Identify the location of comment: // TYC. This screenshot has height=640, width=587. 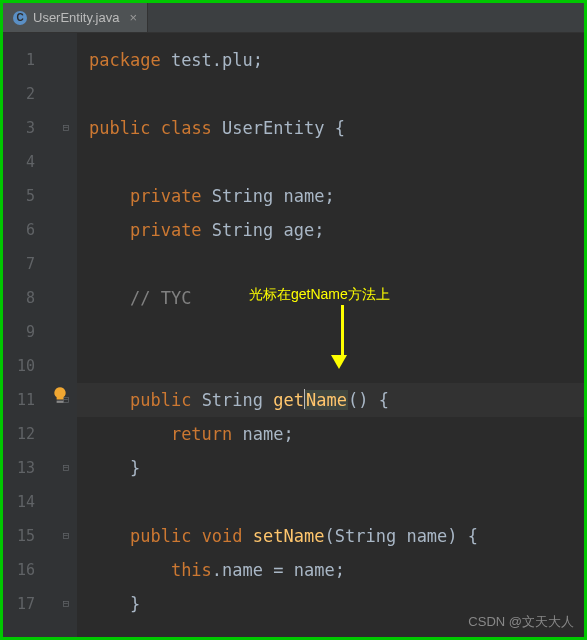
(160, 298).